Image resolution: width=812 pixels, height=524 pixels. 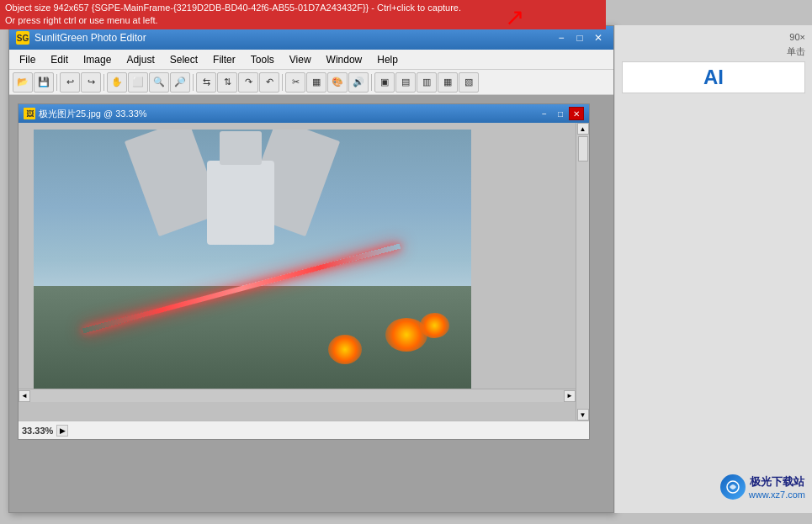 What do you see at coordinates (23, 82) in the screenshot?
I see `open-button: 📂` at bounding box center [23, 82].